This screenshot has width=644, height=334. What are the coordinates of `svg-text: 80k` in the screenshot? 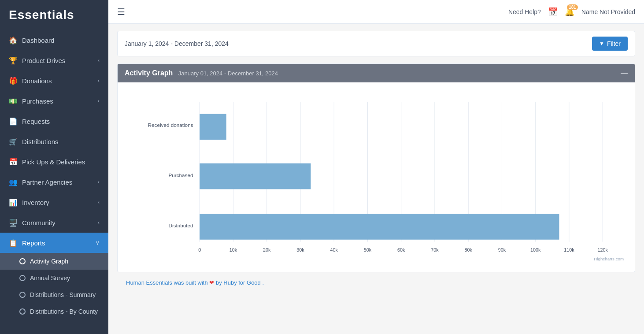 It's located at (469, 250).